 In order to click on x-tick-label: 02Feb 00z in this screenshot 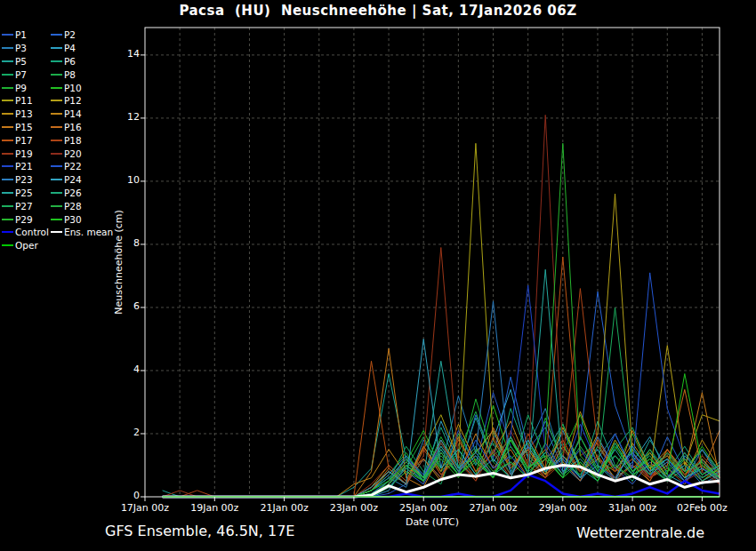, I will do `click(702, 508)`.